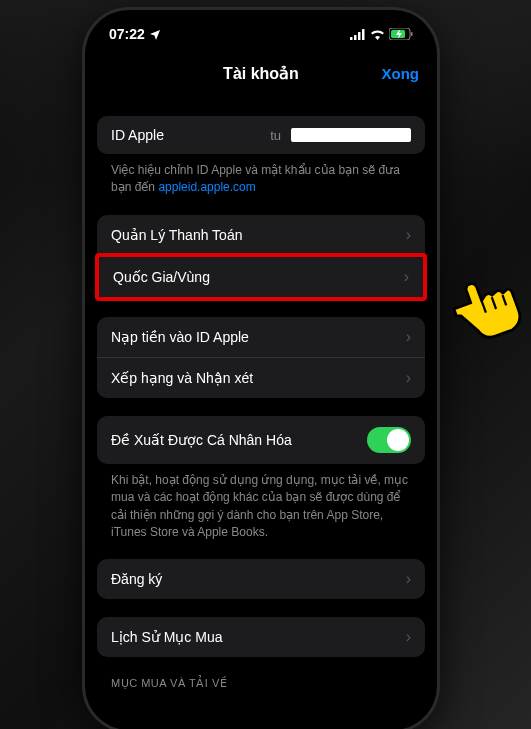 This screenshot has width=531, height=729. I want to click on apple-id-row: ID Apple tu, so click(261, 135).